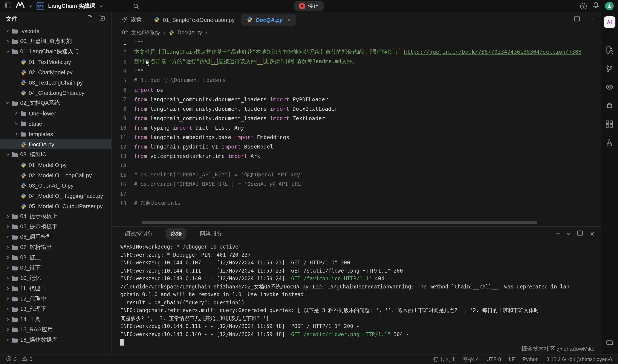 This screenshot has height=364, width=618. What do you see at coordinates (609, 6) in the screenshot?
I see `avatar` at bounding box center [609, 6].